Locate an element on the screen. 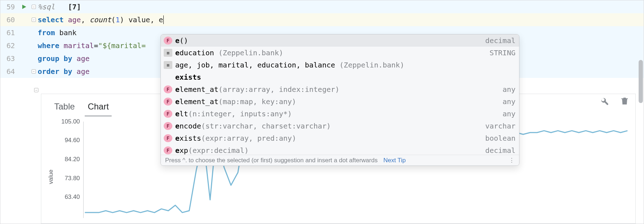 The image size is (644, 224). completion-item: Felt(n:integer, inputs:any*)any is located at coordinates (340, 114).